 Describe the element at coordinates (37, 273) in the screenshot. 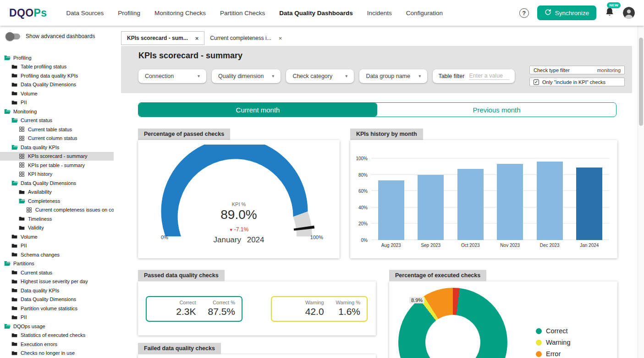

I see `tree-item-label: Current status` at that location.